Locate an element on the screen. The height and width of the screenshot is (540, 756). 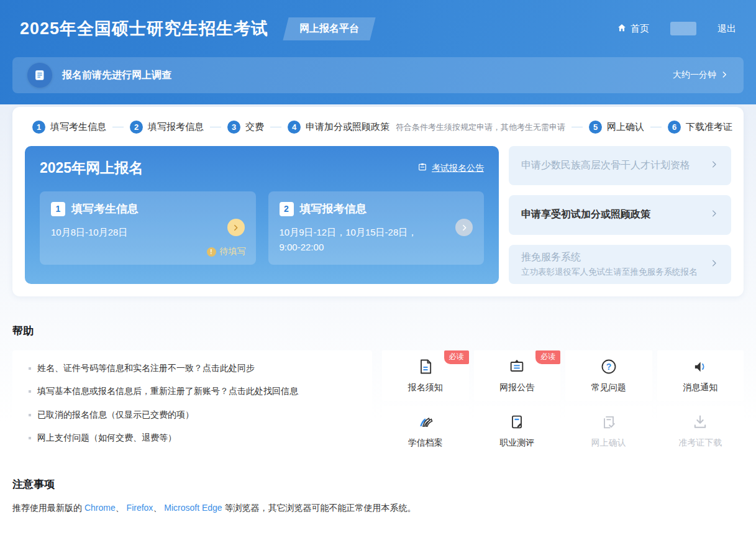
survey-duration: 大约一分钟 is located at coordinates (701, 75).